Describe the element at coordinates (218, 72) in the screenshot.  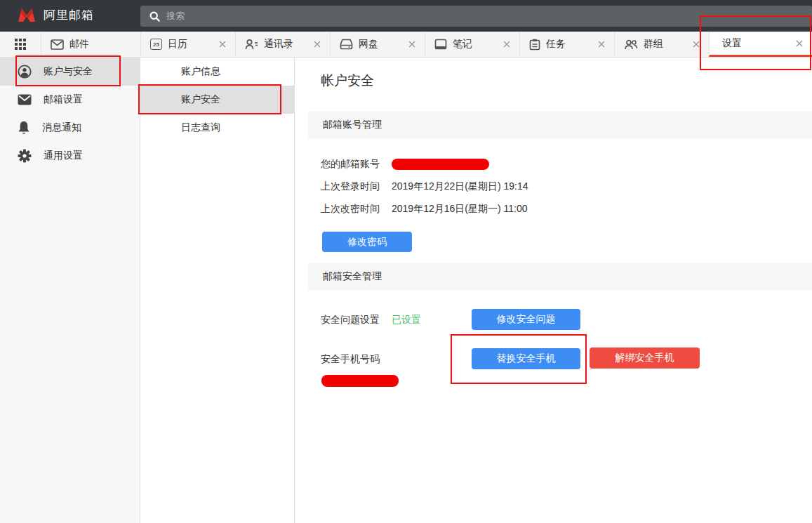
I see `subnav-item-account-info: 账户信息` at that location.